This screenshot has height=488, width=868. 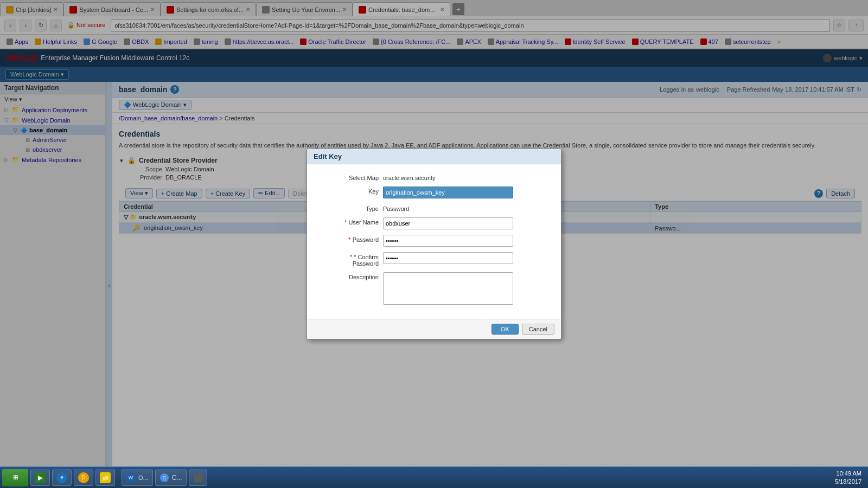 What do you see at coordinates (434, 242) in the screenshot?
I see `dialog-body: Select Map oracle.wsm.security Key Type …` at bounding box center [434, 242].